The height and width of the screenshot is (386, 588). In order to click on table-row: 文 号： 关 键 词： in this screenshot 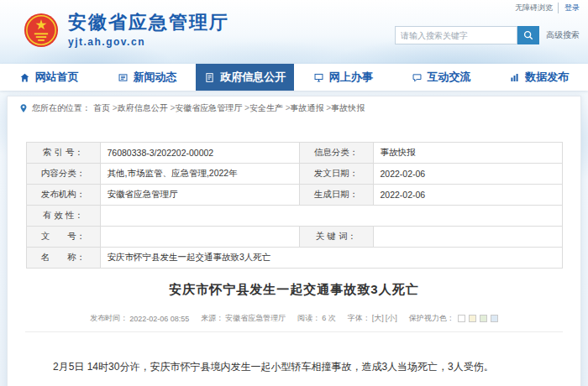, I will do `click(294, 237)`.